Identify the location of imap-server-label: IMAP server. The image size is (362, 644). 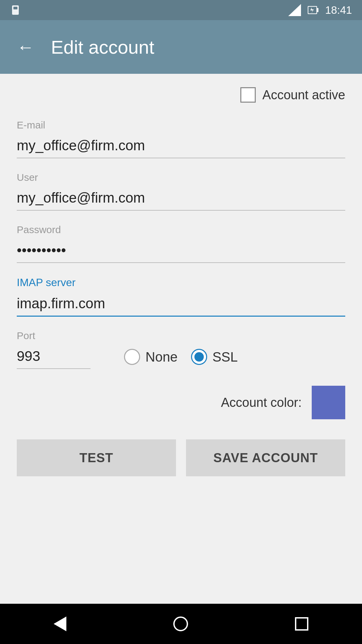
(181, 282).